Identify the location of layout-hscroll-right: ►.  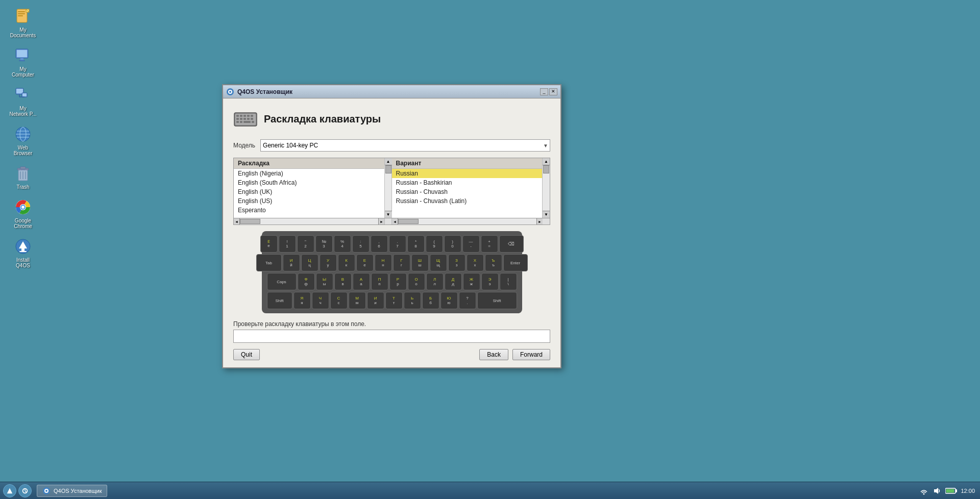
(381, 221).